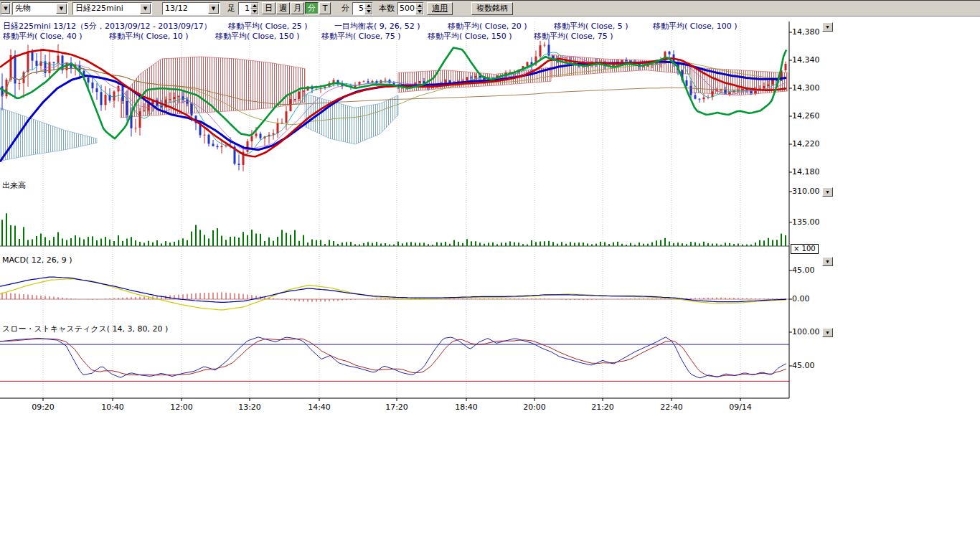 This screenshot has width=980, height=551. I want to click on interval-value: 1, so click(245, 9).